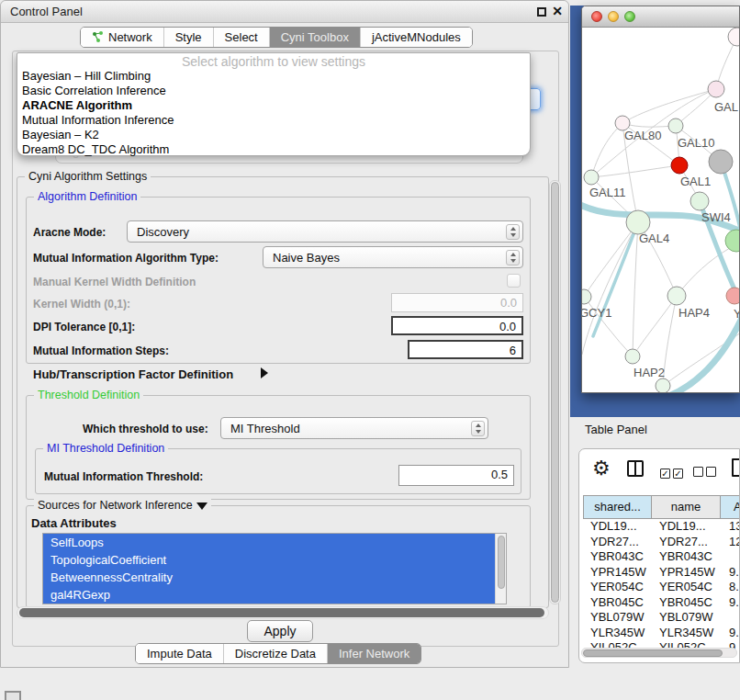 The height and width of the screenshot is (700, 740). What do you see at coordinates (465, 349) in the screenshot?
I see `mi-steps-field: 6` at bounding box center [465, 349].